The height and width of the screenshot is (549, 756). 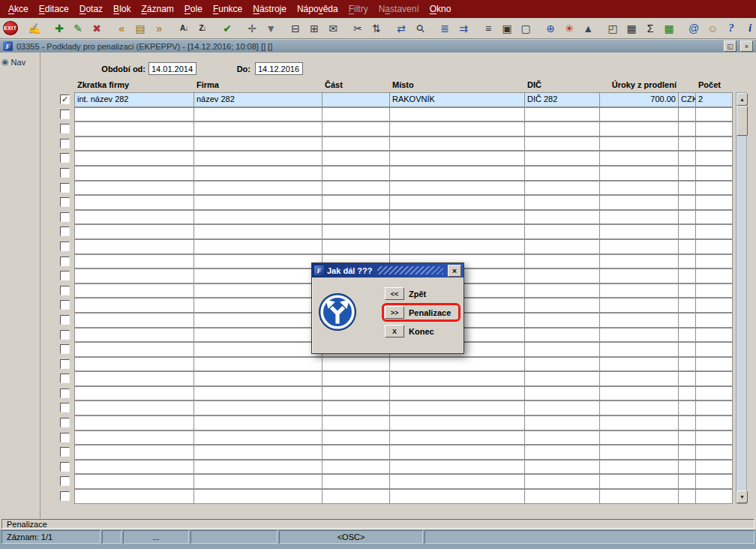 I want to click on sort-asc-icon: A↓, so click(x=184, y=28).